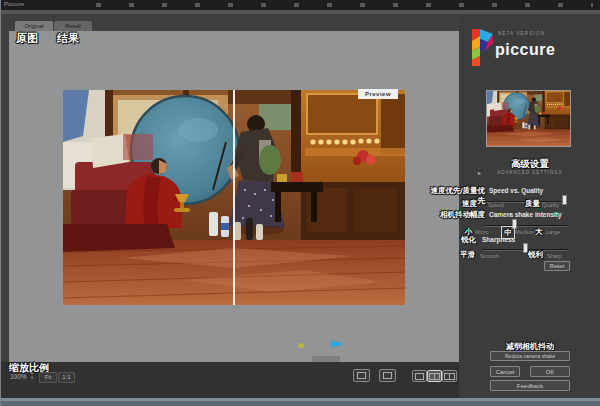  I want to click on annotation-original: 原图, so click(27, 38).